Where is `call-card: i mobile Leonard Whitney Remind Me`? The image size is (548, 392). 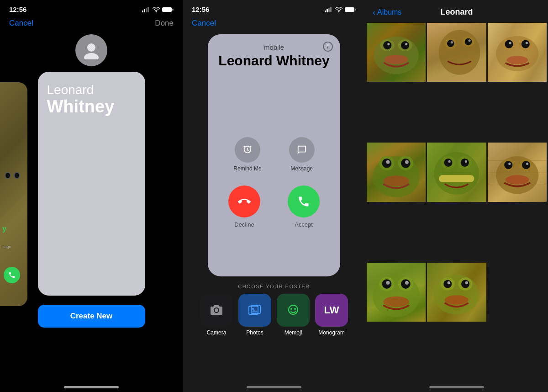
call-card: i mobile Leonard Whitney Remind Me is located at coordinates (274, 155).